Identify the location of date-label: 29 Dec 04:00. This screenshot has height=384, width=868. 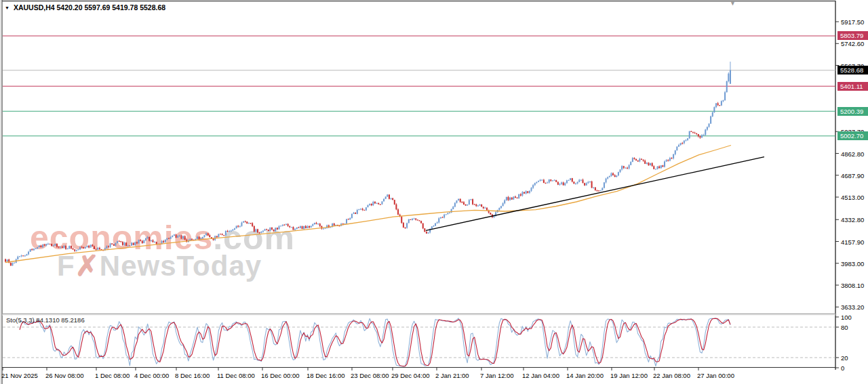
(411, 375).